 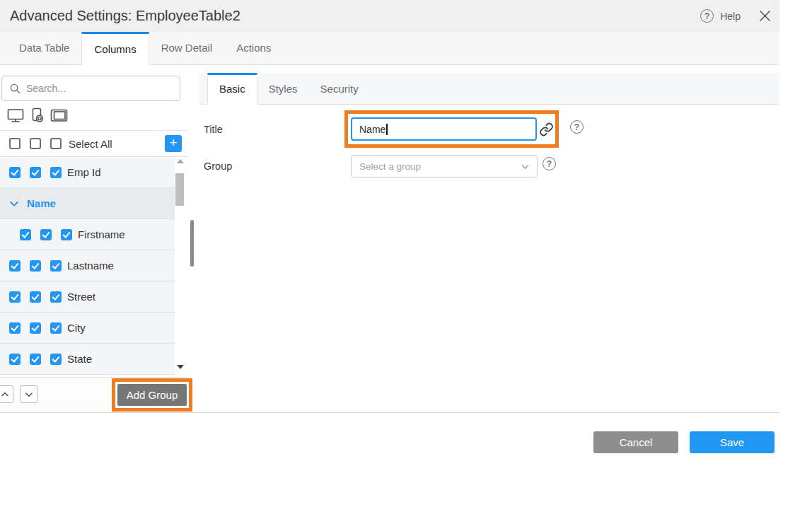 I want to click on chevron-up-icon, so click(x=5, y=395).